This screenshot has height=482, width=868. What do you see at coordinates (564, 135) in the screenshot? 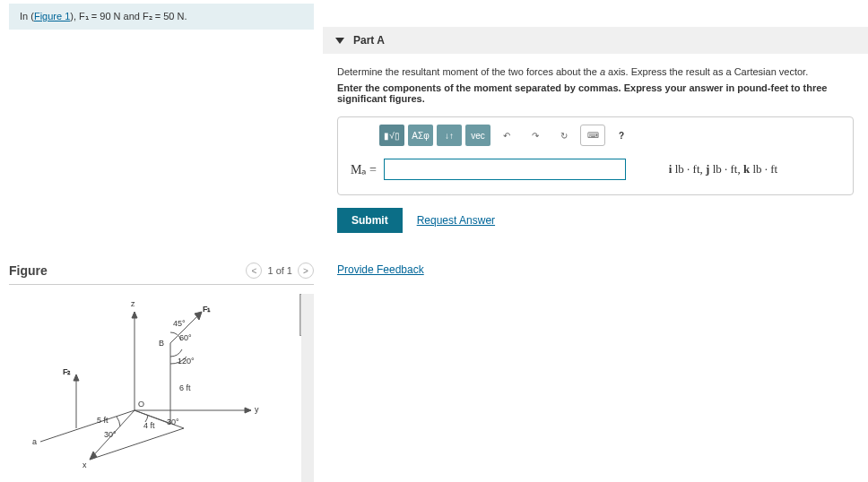
I see `reset-tool: ↻` at bounding box center [564, 135].